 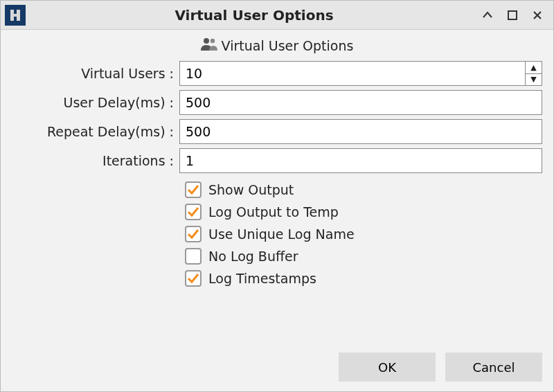 I want to click on ok-button: OK, so click(x=387, y=367).